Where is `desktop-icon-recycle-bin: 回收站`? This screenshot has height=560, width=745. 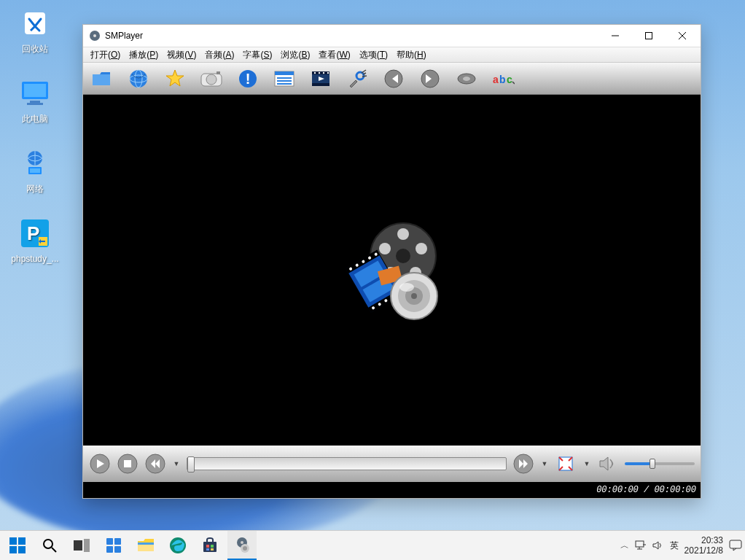 desktop-icon-recycle-bin: 回收站 is located at coordinates (35, 30).